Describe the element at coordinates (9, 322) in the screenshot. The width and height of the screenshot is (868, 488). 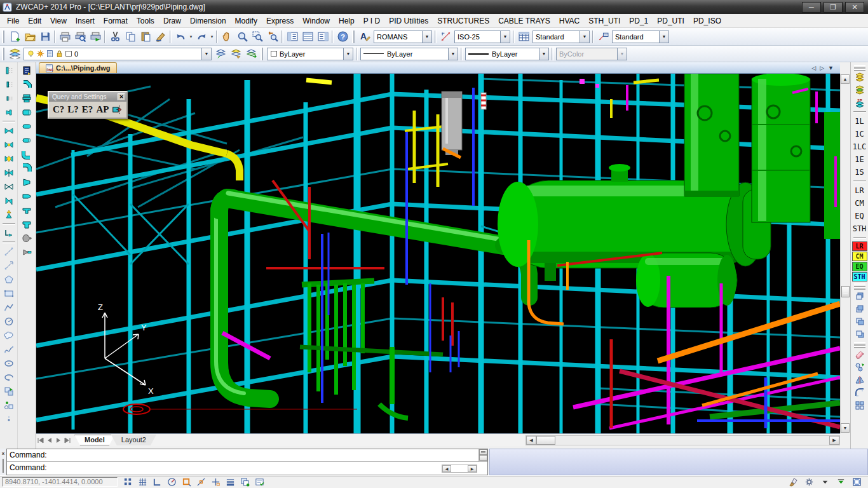
I see `circle-icon` at that location.